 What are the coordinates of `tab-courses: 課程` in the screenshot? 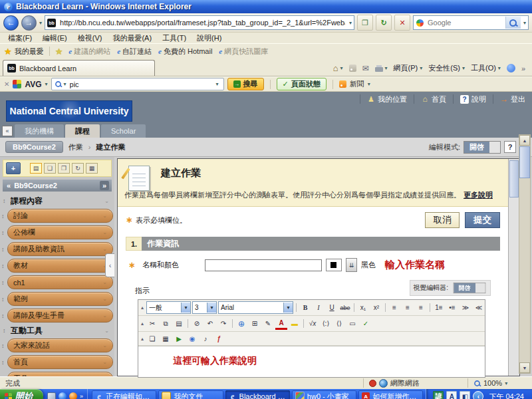 It's located at (82, 131).